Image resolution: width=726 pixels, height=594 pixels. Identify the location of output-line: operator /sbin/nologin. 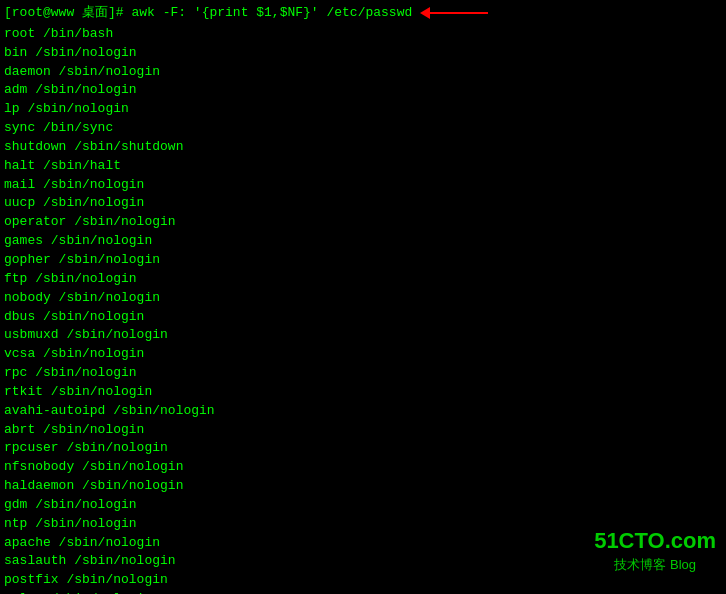
(363, 222).